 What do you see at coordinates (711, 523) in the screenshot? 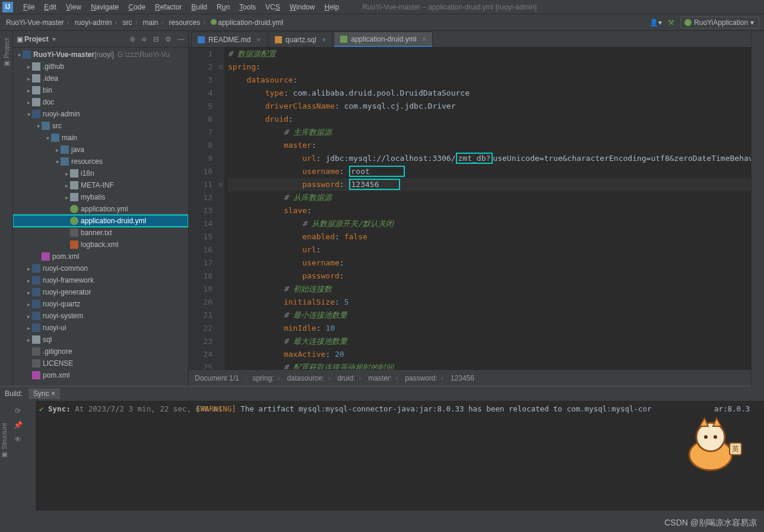
I see `watermark-text: CSDN @别喝凉水容易凉` at bounding box center [711, 523].